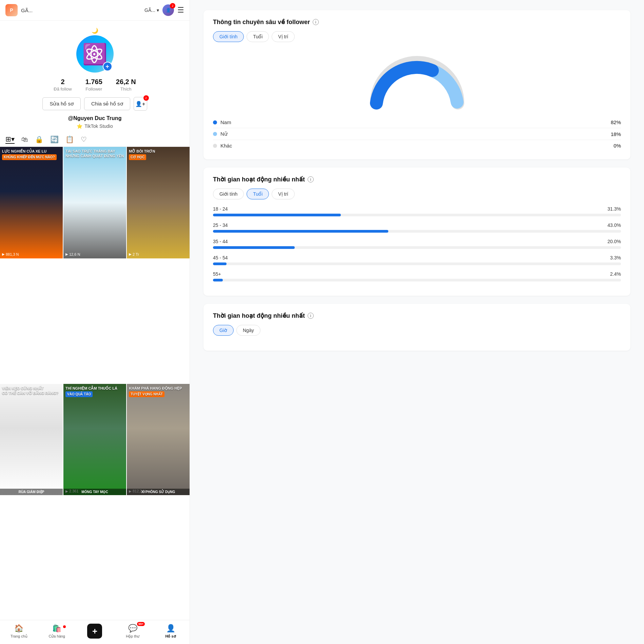  What do you see at coordinates (171, 636) in the screenshot?
I see `nav-profile-label: Hồ sơ` at bounding box center [171, 636].